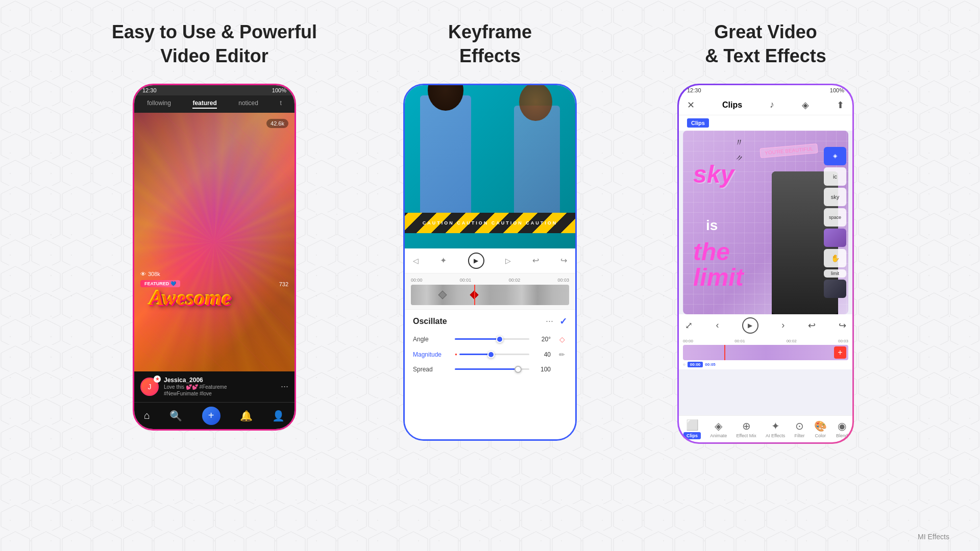  What do you see at coordinates (431, 339) in the screenshot?
I see `param-label-angle: Angle` at bounding box center [431, 339].